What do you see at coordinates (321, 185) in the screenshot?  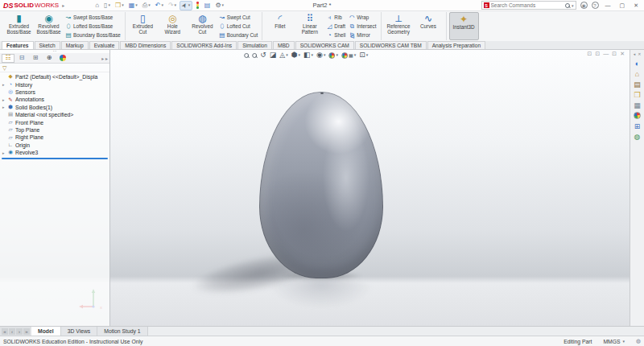 I see `egg-revolve-model` at bounding box center [321, 185].